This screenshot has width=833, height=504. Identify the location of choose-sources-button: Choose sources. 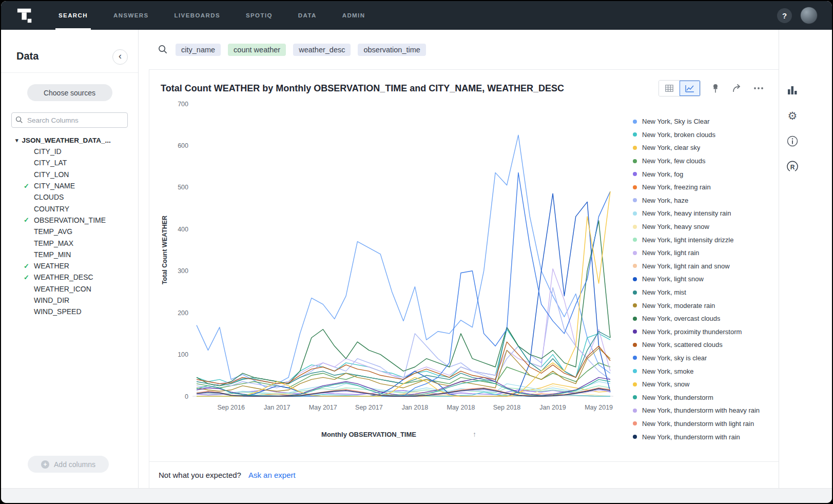
(70, 92).